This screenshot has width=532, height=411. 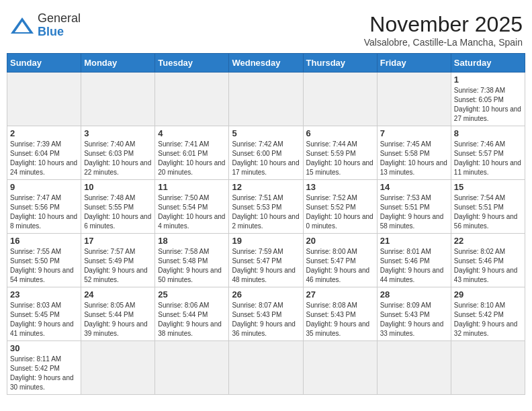 I want to click on calendar-week-row: 9Sunrise: 7:47 AMSunset: 5:56 PMDaylight…, so click(x=266, y=207).